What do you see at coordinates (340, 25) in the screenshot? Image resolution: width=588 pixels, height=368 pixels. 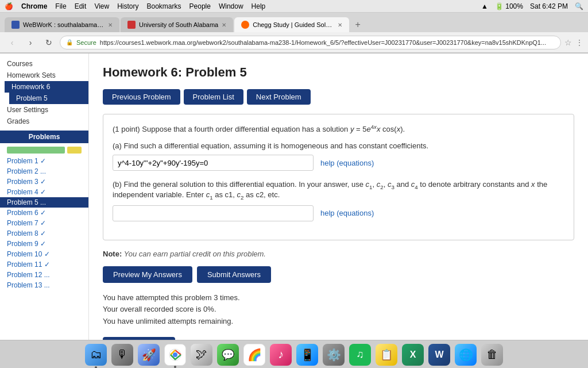 I see `tab-chegg-close: ✕` at bounding box center [340, 25].